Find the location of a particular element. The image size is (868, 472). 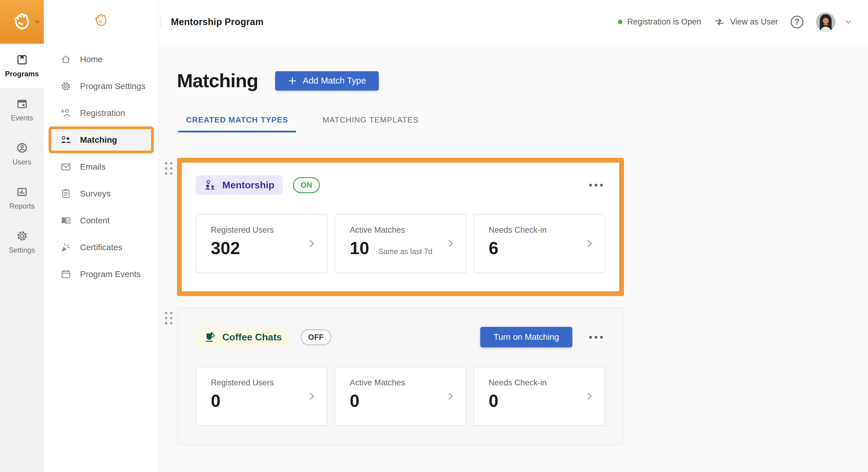

stat-note: Same as last 7d is located at coordinates (406, 251).